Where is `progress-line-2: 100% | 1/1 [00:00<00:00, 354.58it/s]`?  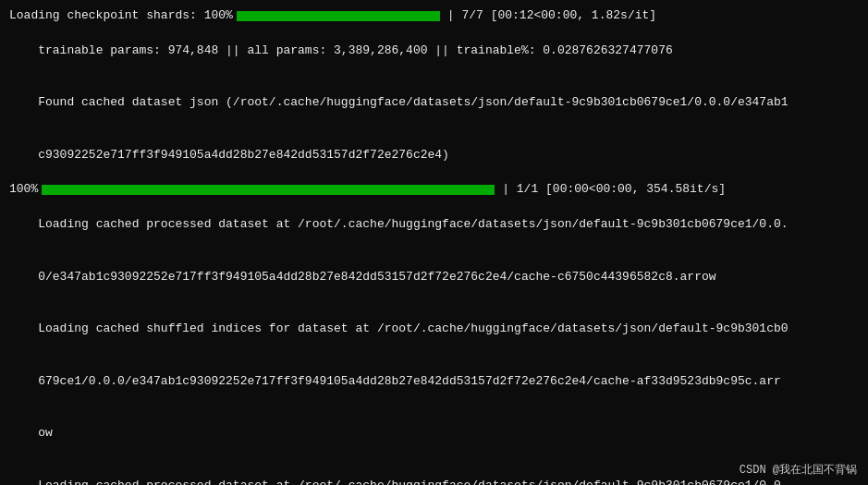
progress-line-2: 100% | 1/1 [00:00<00:00, 354.58it/s] is located at coordinates (434, 190).